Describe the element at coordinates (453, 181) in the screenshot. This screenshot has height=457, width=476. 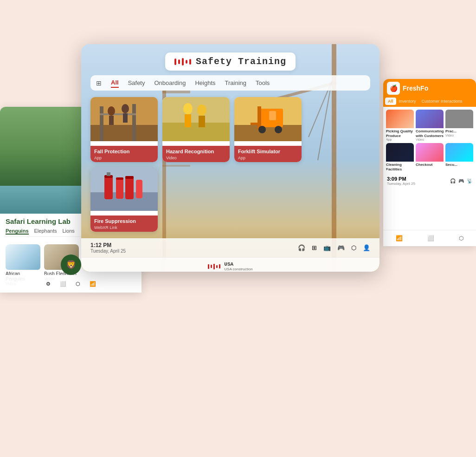
I see `fresh-icon-headset: 🎧` at that location.